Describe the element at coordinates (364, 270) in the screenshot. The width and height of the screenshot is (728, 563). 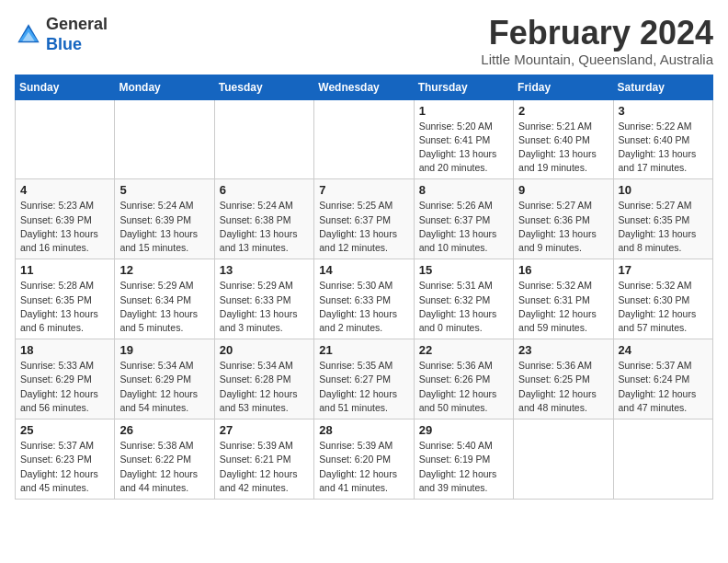
I see `day-number: 14` at that location.